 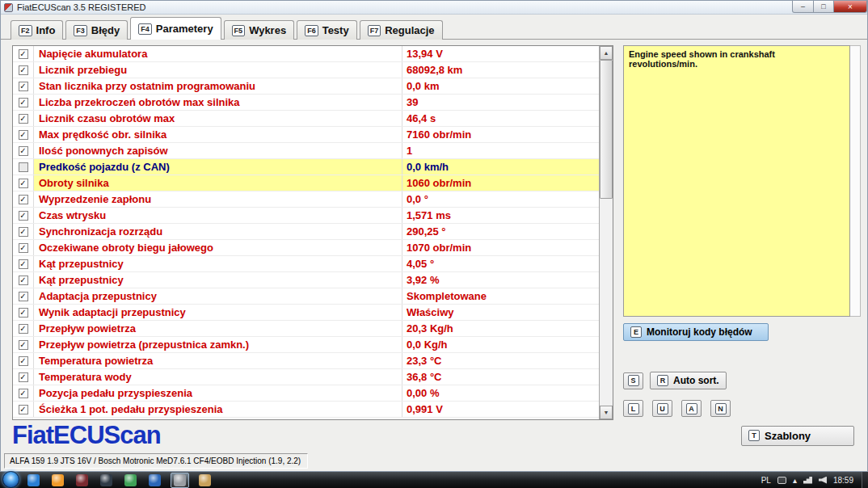 I want to click on chrome-taskbar-button, so click(x=131, y=480).